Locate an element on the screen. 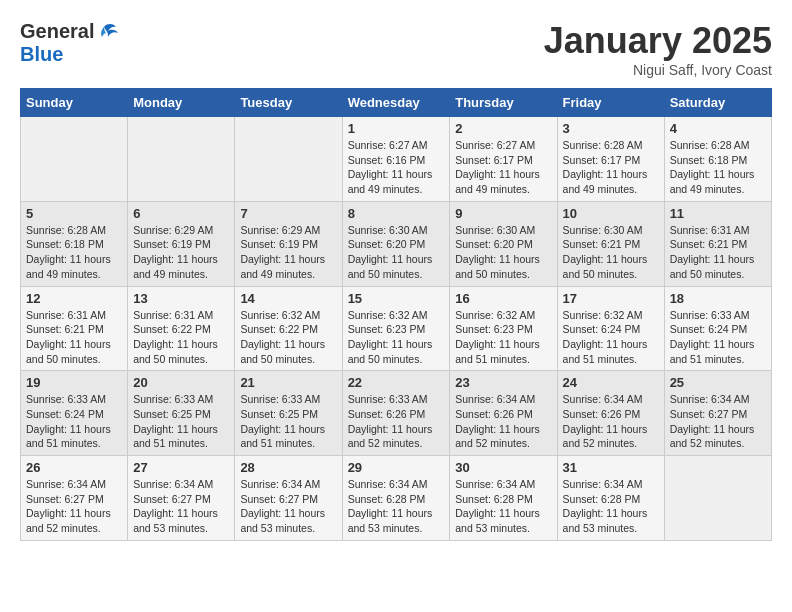 This screenshot has height=612, width=792. calendar-cell: 8Sunrise: 6:30 AMSunset: 6:20 PMDaylight… is located at coordinates (396, 244).